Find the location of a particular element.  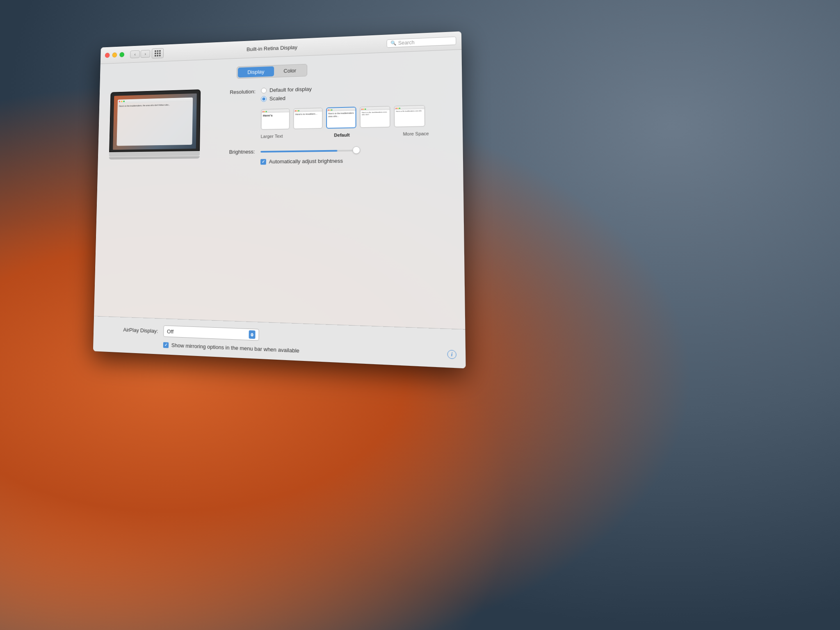

radio-dot-fill is located at coordinates (264, 99).